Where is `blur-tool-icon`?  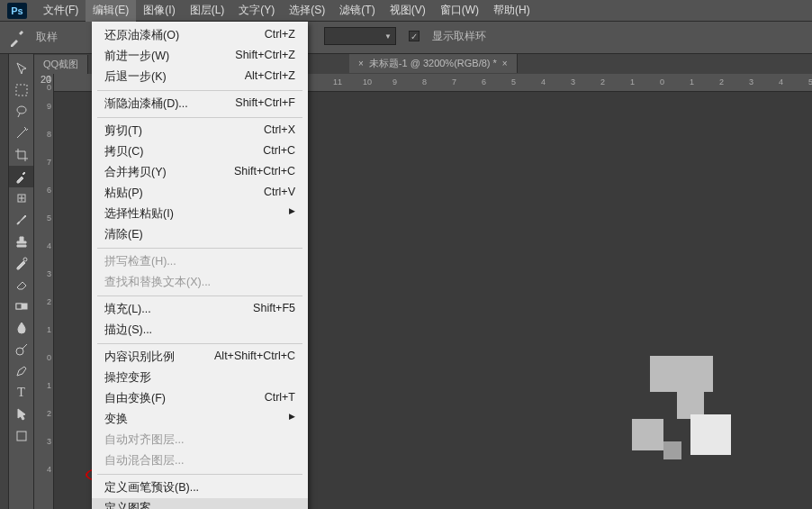
blur-tool-icon is located at coordinates (22, 328).